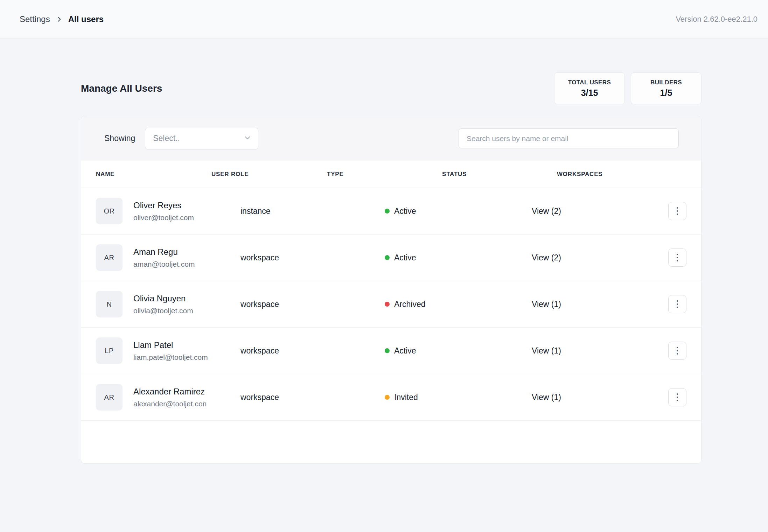 This screenshot has width=768, height=532. I want to click on showing-select-value: Select.., so click(167, 139).